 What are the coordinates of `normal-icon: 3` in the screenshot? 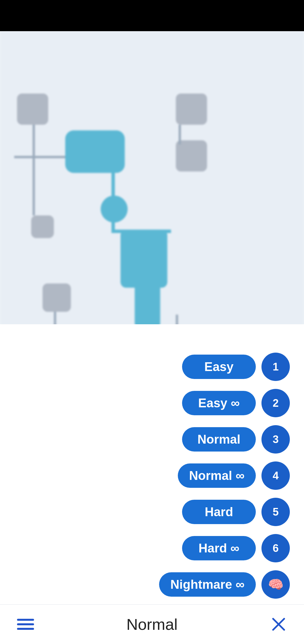 It's located at (276, 439).